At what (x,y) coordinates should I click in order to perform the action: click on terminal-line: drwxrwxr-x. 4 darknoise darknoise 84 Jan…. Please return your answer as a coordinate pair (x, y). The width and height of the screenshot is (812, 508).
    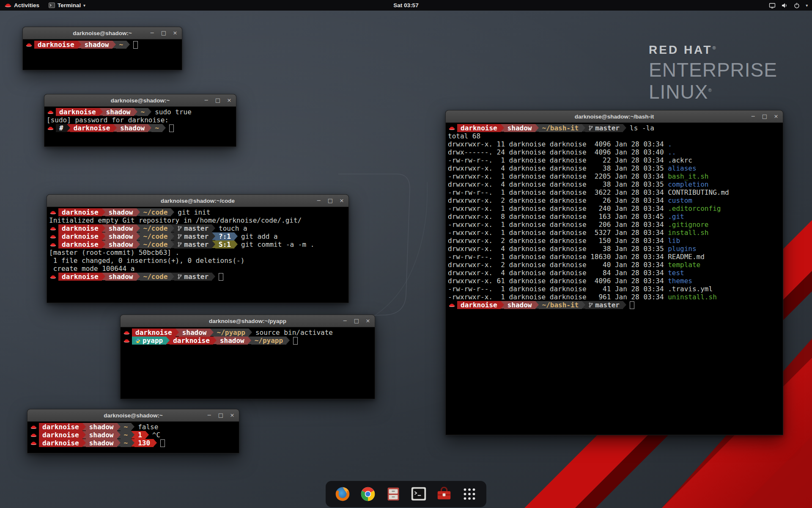
    Looking at the image, I should click on (614, 273).